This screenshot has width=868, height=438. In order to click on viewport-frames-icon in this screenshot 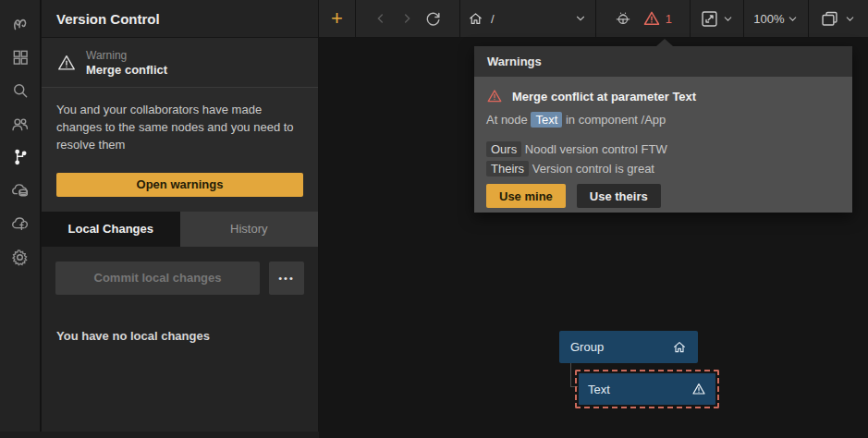, I will do `click(830, 18)`.